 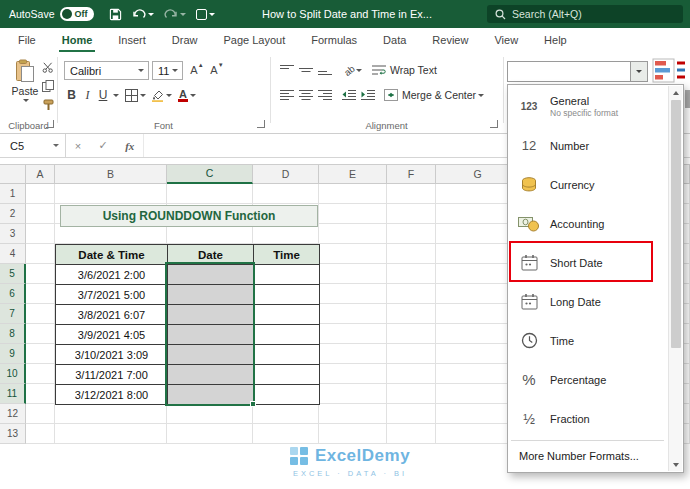 I want to click on cell-d13, so click(x=286, y=434).